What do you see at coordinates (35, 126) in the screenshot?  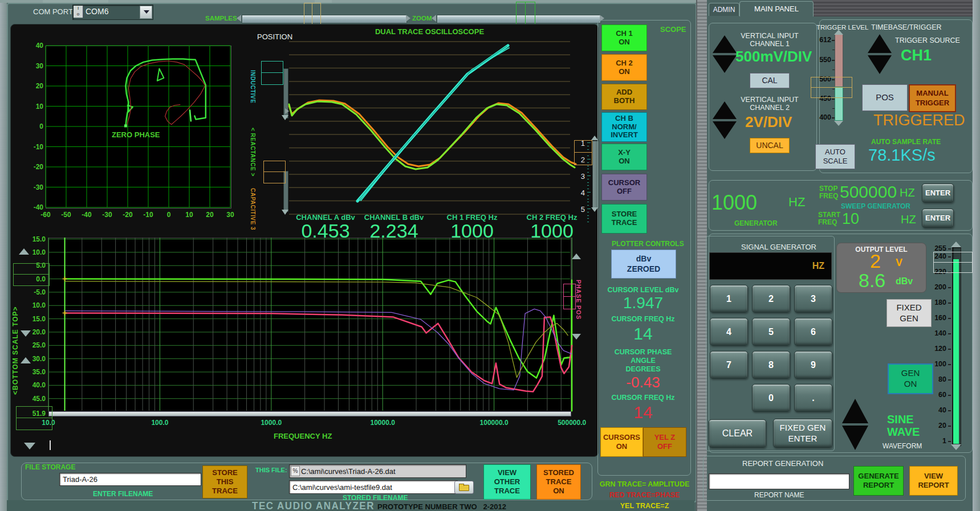 I see `xy-y-tick: 0` at bounding box center [35, 126].